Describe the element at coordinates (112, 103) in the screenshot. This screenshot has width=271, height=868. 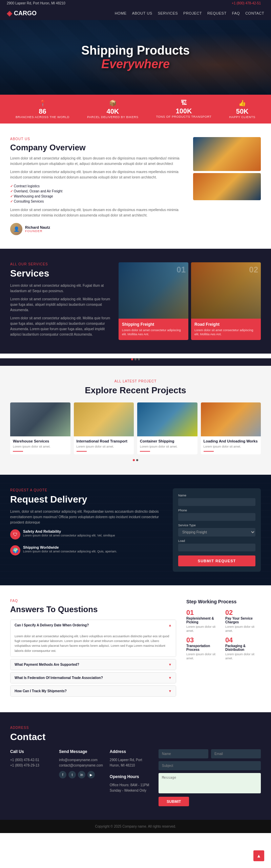
I see `stat-icon-parcel: 📦` at that location.